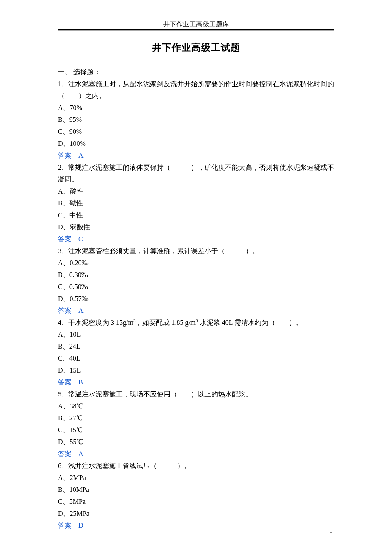  What do you see at coordinates (196, 382) in the screenshot?
I see `answer: 答案：B` at bounding box center [196, 382].